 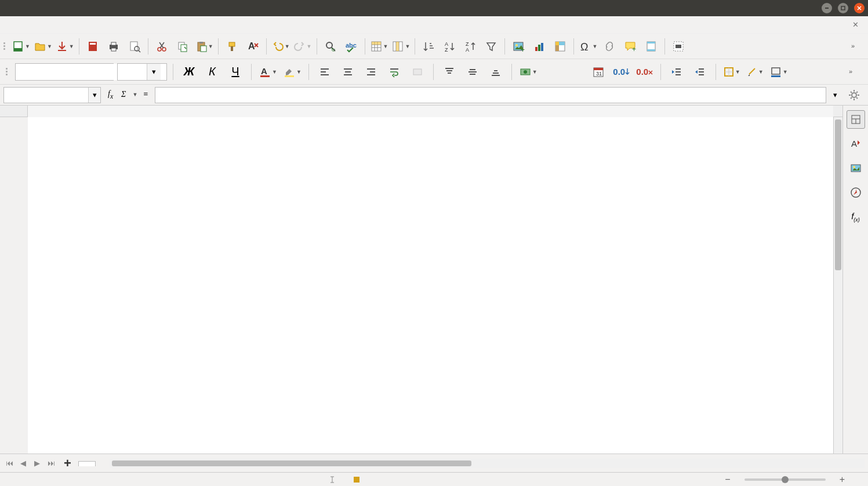 I want to click on align-top-button, so click(x=449, y=72).